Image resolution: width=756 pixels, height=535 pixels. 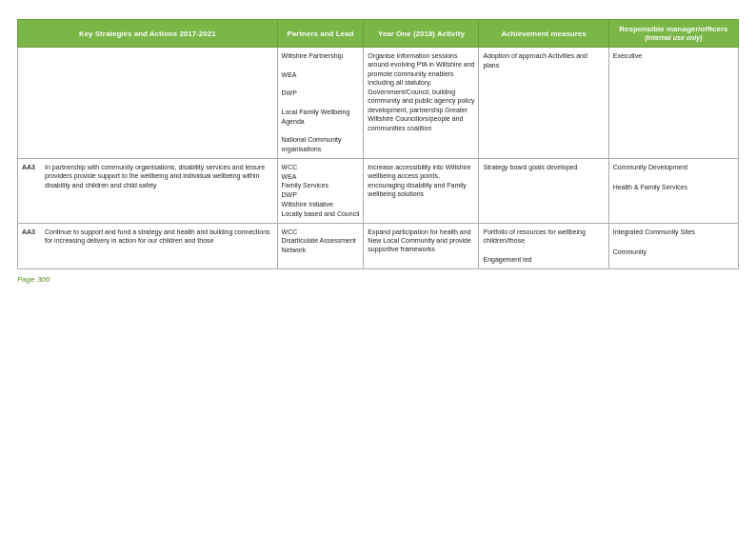 What do you see at coordinates (320, 34) in the screenshot?
I see `col-header-partners: Partners and Lead` at bounding box center [320, 34].